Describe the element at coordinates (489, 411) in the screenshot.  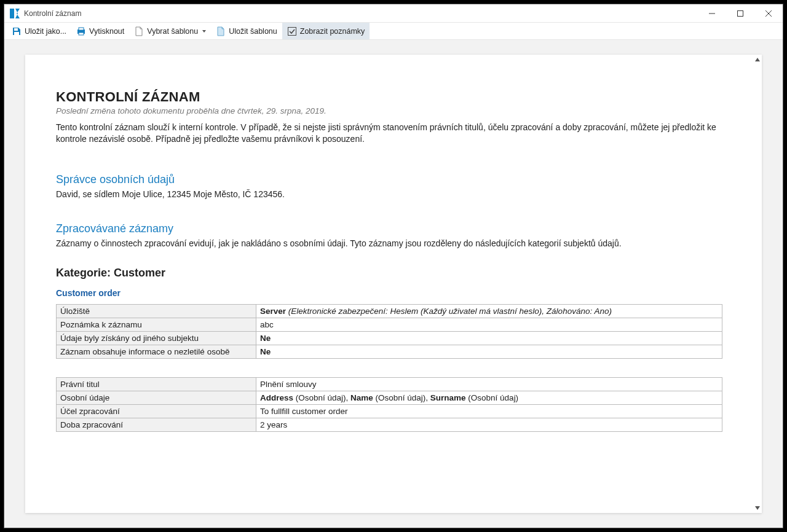
I see `cell-value: To fullfill customer order` at that location.